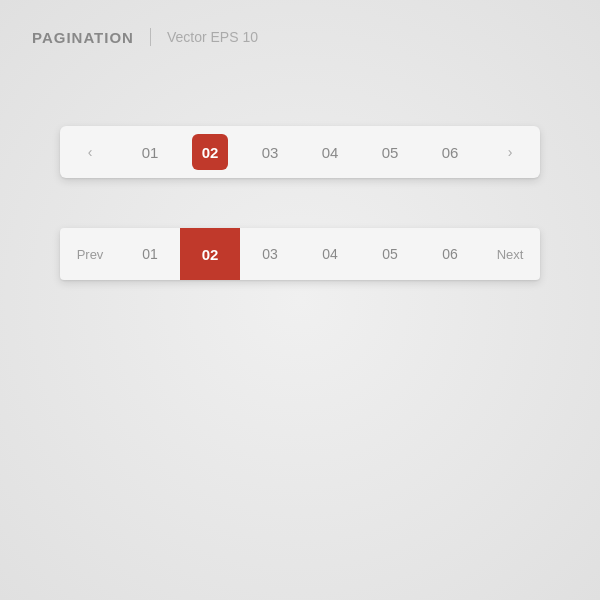 Image resolution: width=600 pixels, height=600 pixels. What do you see at coordinates (300, 254) in the screenshot?
I see `pagination-flat: Prev 01 02 03 04 05 06 Next` at bounding box center [300, 254].